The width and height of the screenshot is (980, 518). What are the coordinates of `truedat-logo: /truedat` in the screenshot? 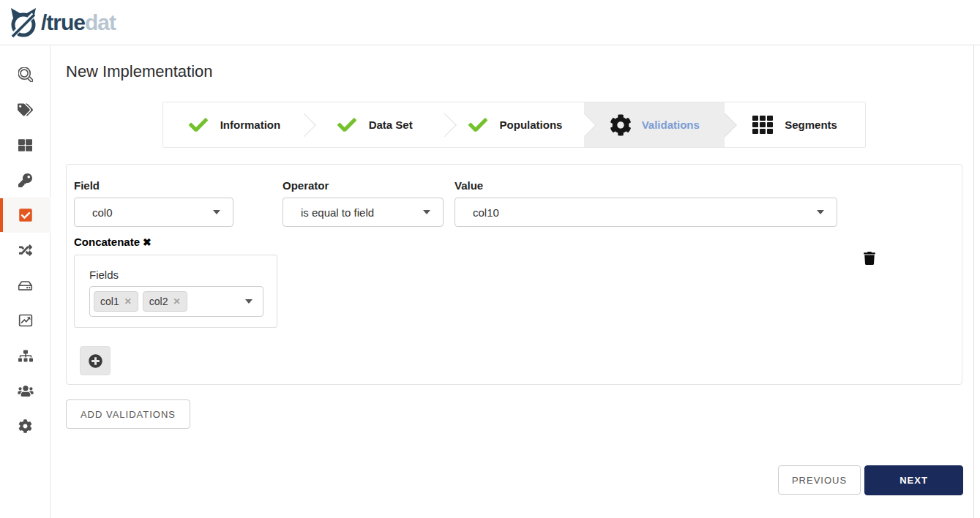 It's located at (61, 23).